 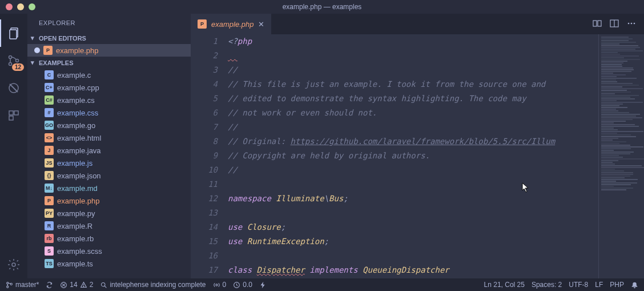 What do you see at coordinates (14, 115) in the screenshot?
I see `extensions-icon` at bounding box center [14, 115].